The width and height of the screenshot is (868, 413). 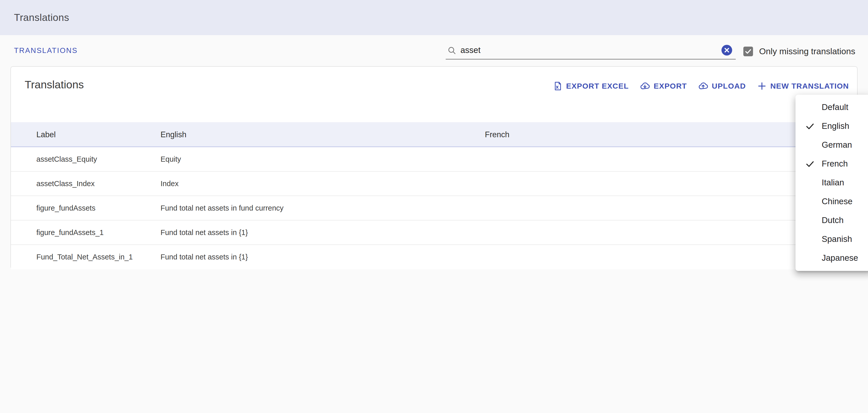 I want to click on cell-english: Index, so click(x=169, y=183).